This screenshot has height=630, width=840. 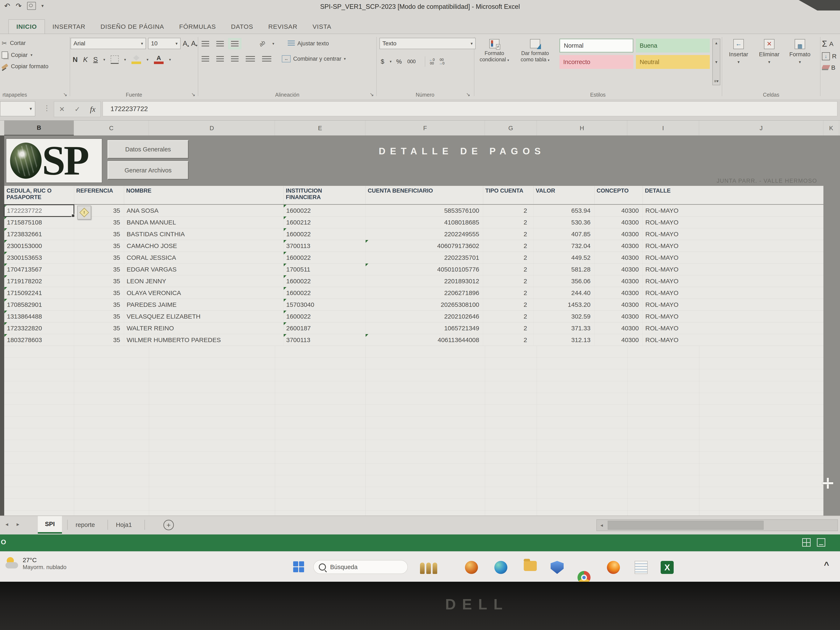 What do you see at coordinates (39, 234) in the screenshot?
I see `cell-cedula: 1723832661` at bounding box center [39, 234].